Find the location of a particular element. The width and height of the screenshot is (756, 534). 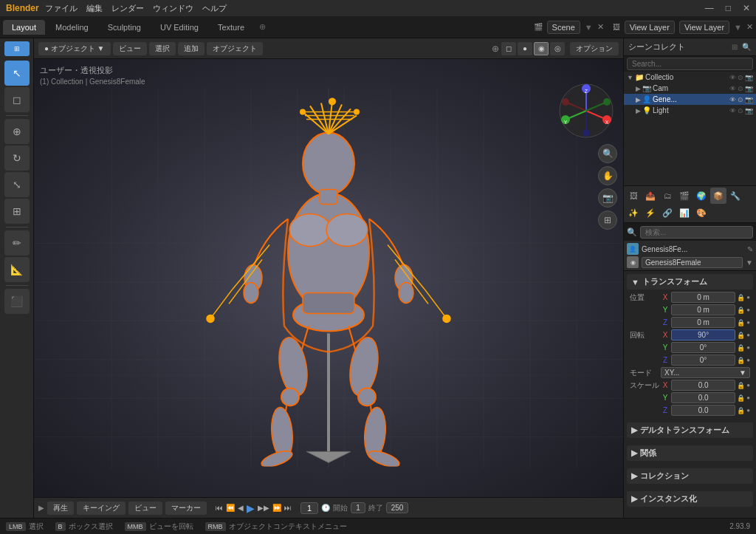

prop-tab-object: 📦 is located at coordinates (718, 196).